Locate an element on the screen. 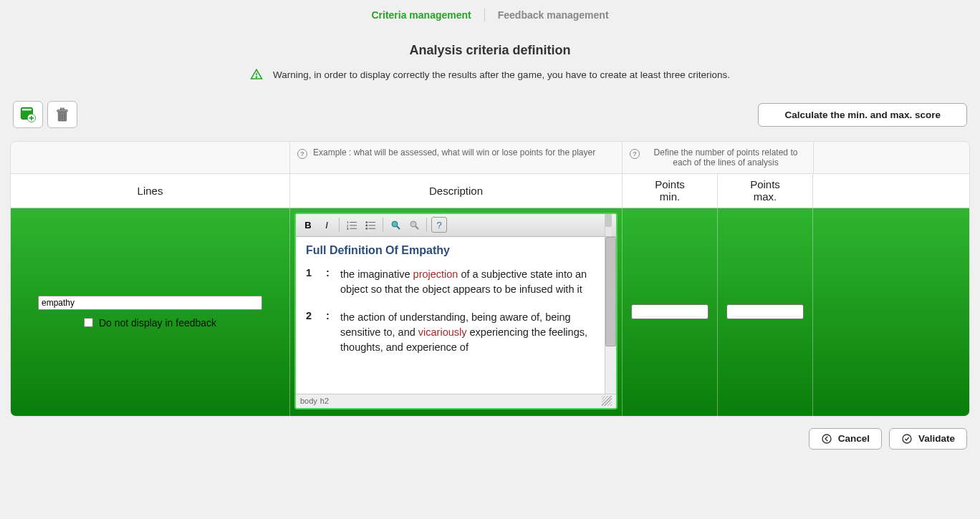  grid-header: Lines Description Points min. Points max… is located at coordinates (490, 191).